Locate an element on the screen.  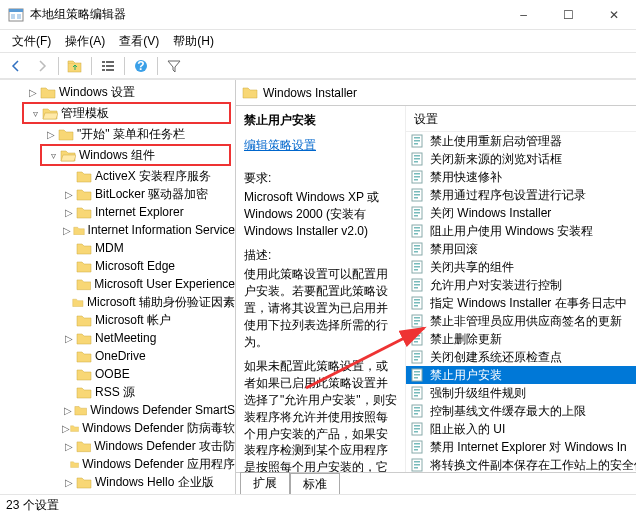
forward-button is located at coordinates (42, 66).